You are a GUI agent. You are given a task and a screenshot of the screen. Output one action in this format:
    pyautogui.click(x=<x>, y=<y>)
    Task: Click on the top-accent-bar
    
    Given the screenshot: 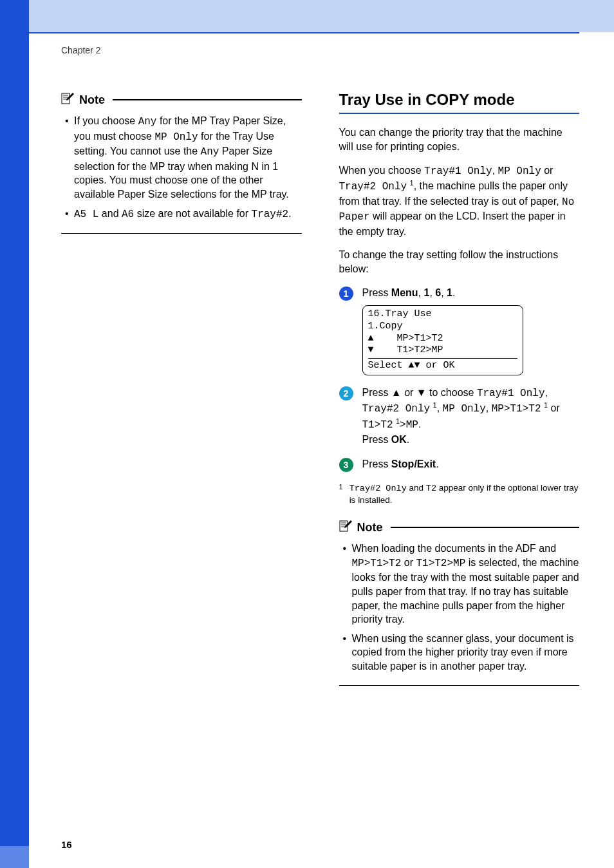 What is the action you would take?
    pyautogui.click(x=322, y=16)
    